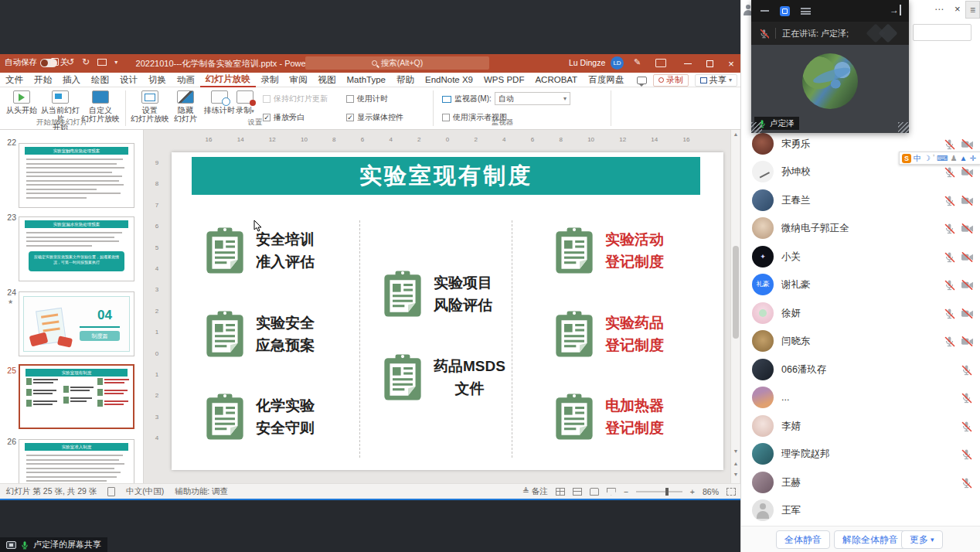 The image size is (980, 552). What do you see at coordinates (861, 228) in the screenshot?
I see `participant-row: 微纳电子郭正全` at bounding box center [861, 228].